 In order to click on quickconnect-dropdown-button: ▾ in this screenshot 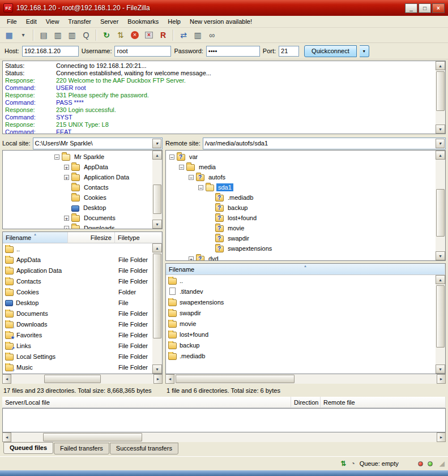, I will do `click(365, 51)`.